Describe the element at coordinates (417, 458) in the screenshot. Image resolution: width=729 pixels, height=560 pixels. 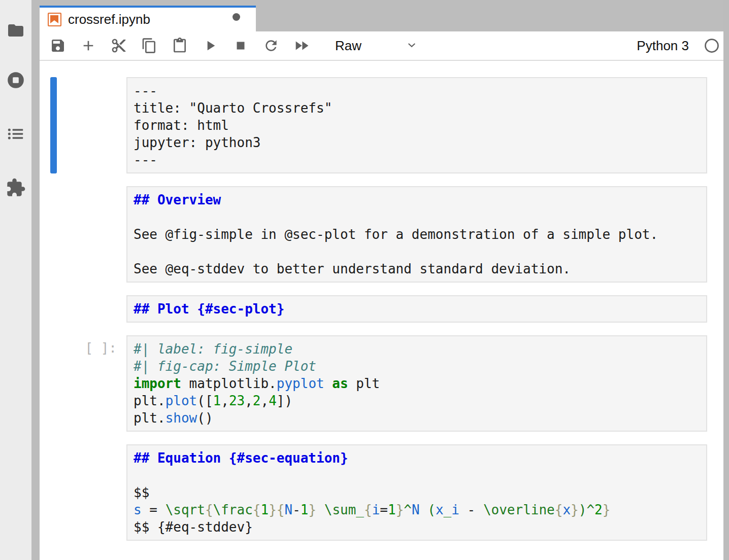
I see `code-line: ## Equation {#sec-equation}` at that location.